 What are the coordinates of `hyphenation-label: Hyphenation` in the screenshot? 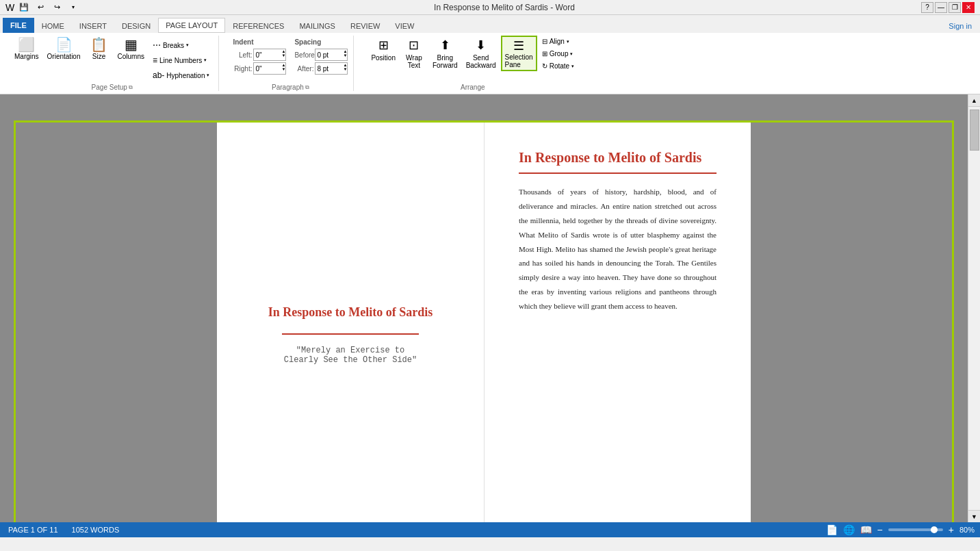 It's located at (185, 75).